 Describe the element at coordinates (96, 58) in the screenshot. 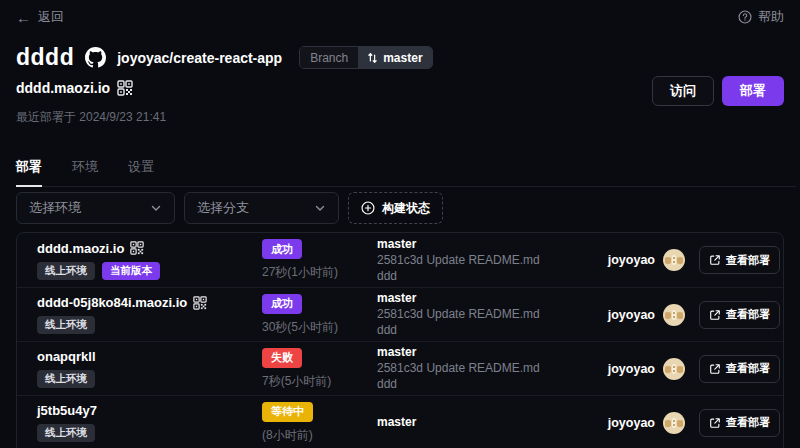

I see `github-icon` at that location.